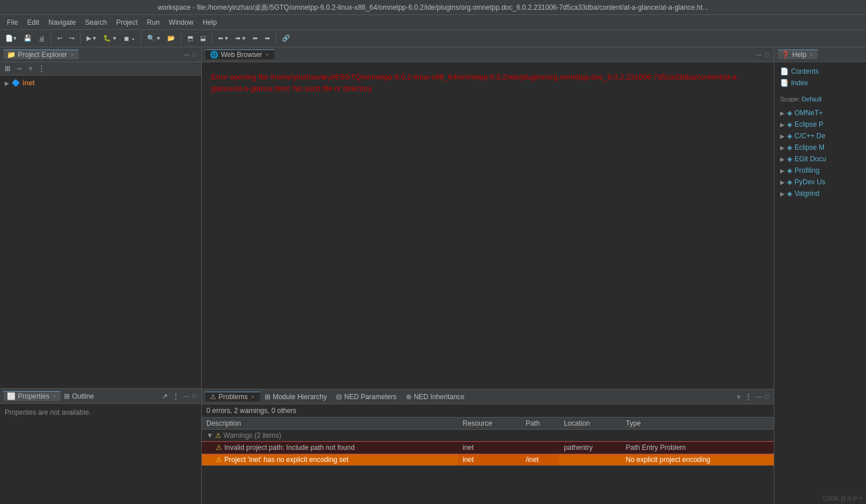  What do you see at coordinates (330, 448) in the screenshot?
I see `row1-description: ⚠ Invalid project path: Include path not…` at bounding box center [330, 448].